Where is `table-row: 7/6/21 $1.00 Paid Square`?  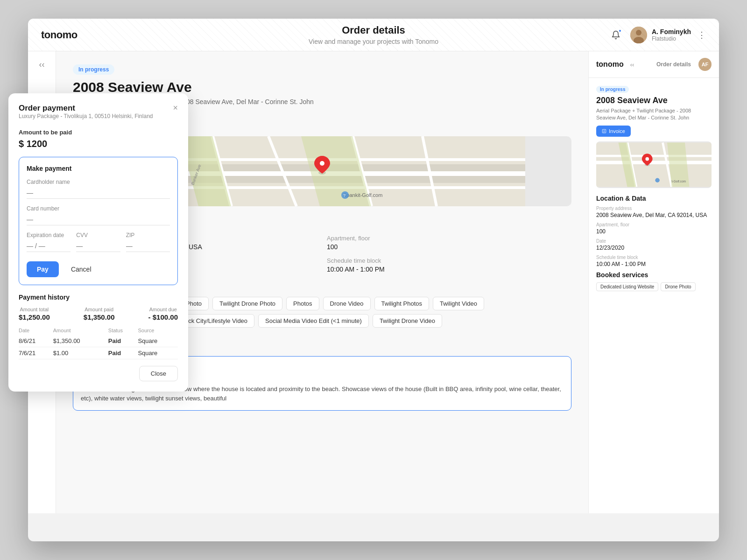 table-row: 7/6/21 $1.00 Paid Square is located at coordinates (98, 353).